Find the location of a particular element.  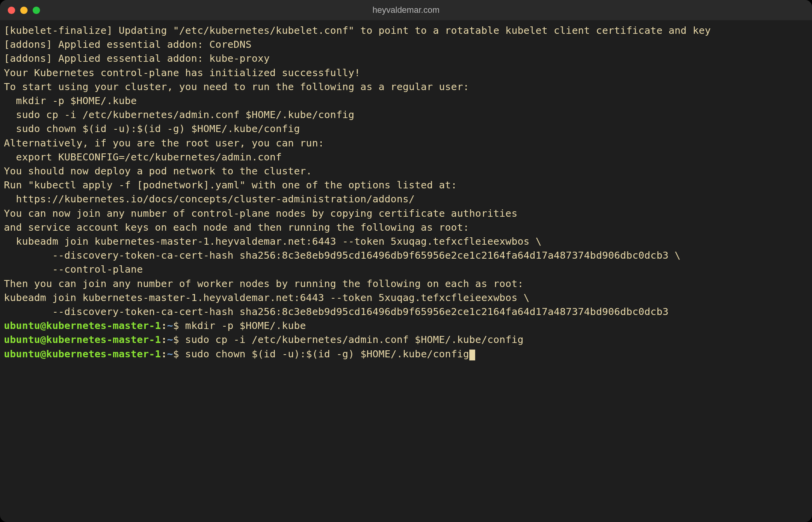

command-text: sudo cp -i /etc/kubernetes/admin.conf $H… is located at coordinates (354, 339).